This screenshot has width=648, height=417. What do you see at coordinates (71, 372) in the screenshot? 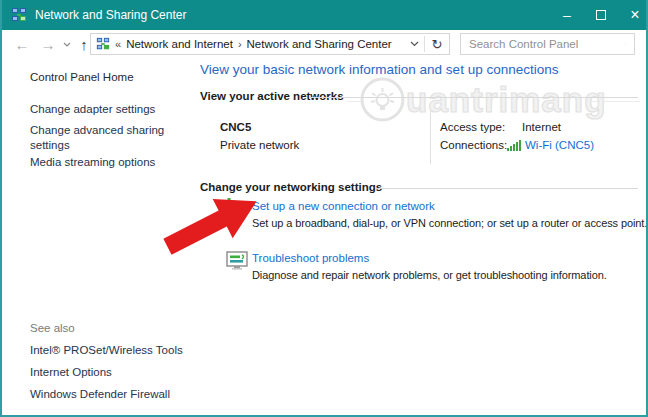
I see `sidebar-item-internet-options: Internet Options` at bounding box center [71, 372].